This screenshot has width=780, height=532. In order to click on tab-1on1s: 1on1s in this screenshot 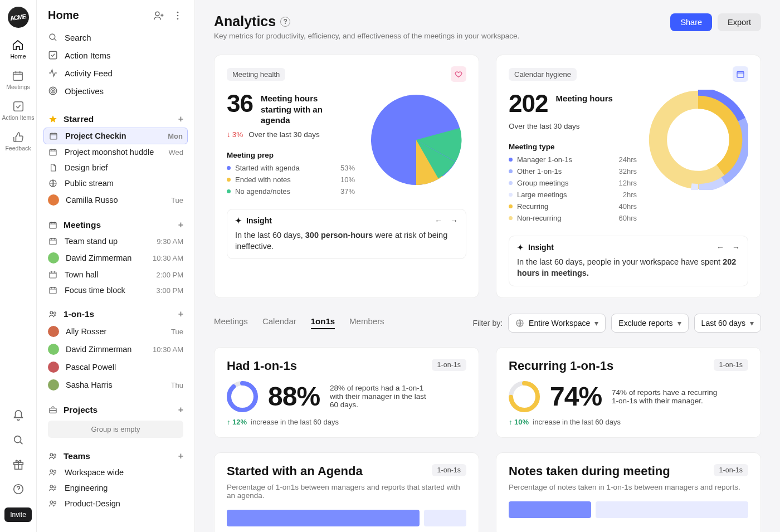, I will do `click(323, 323)`.